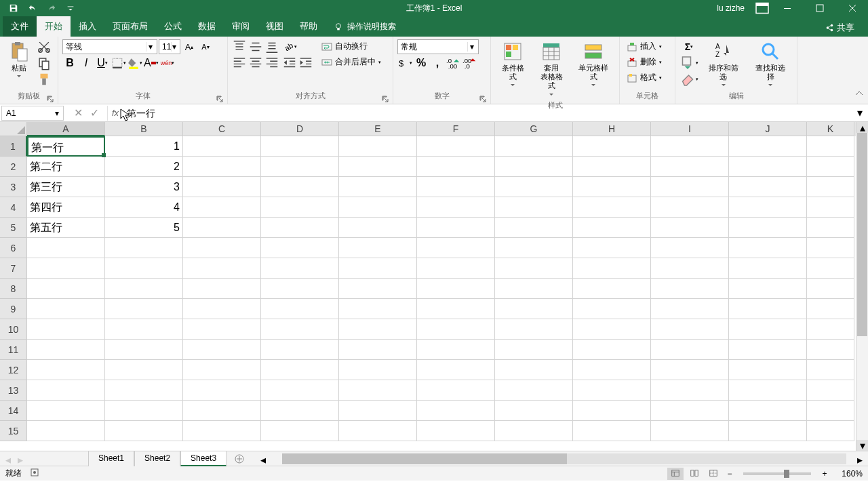 This screenshot has width=868, height=488. I want to click on cell: 1, so click(144, 146).